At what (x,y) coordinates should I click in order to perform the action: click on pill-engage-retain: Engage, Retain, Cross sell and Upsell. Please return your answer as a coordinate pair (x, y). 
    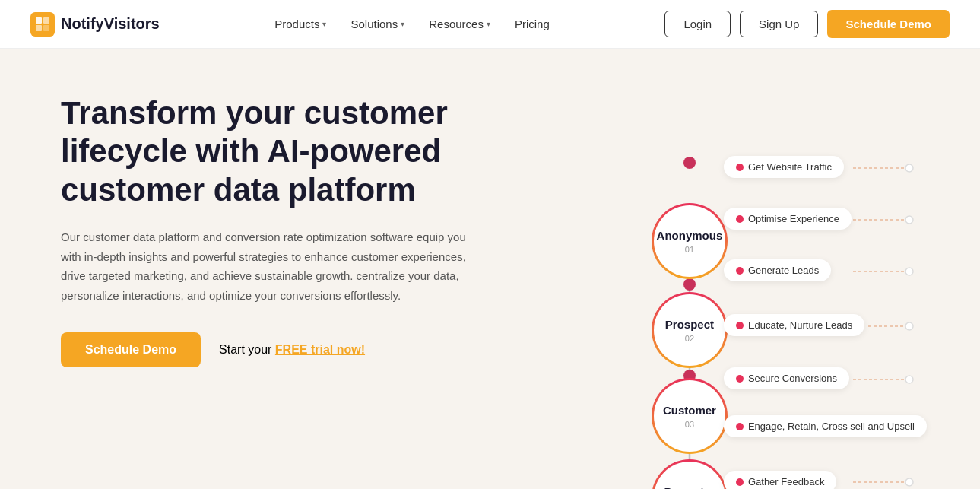
    Looking at the image, I should click on (826, 426).